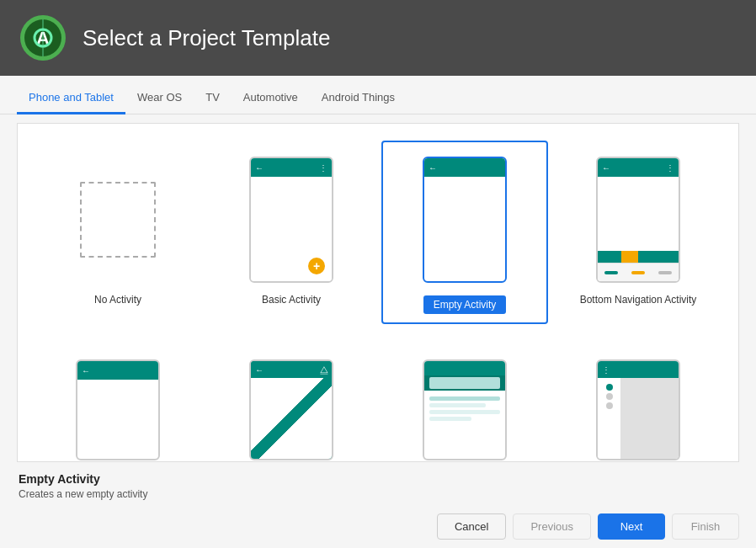 The width and height of the screenshot is (756, 548). What do you see at coordinates (212, 98) in the screenshot?
I see `tab-tv: TV` at bounding box center [212, 98].